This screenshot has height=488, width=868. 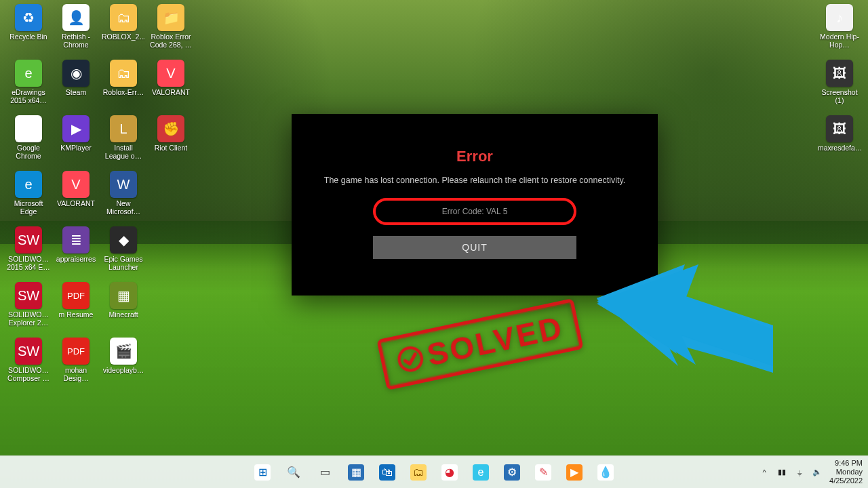 I want to click on taskbar-center: ⊞🔍▭▦🛍🗂◕e⚙✎▶💧, so click(x=434, y=472).